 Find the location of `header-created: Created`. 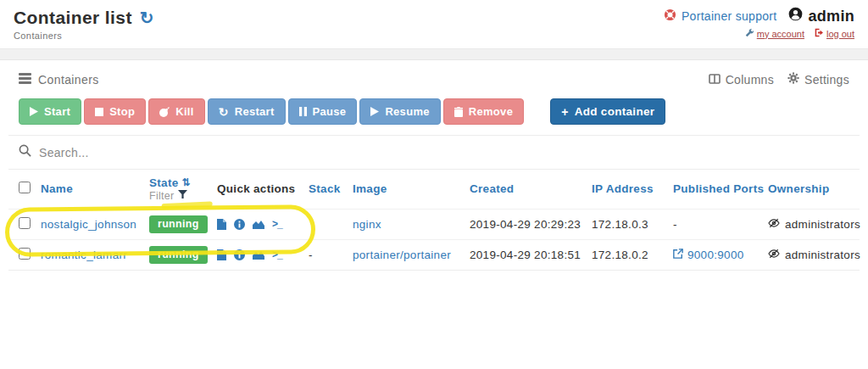

header-created: Created is located at coordinates (531, 189).